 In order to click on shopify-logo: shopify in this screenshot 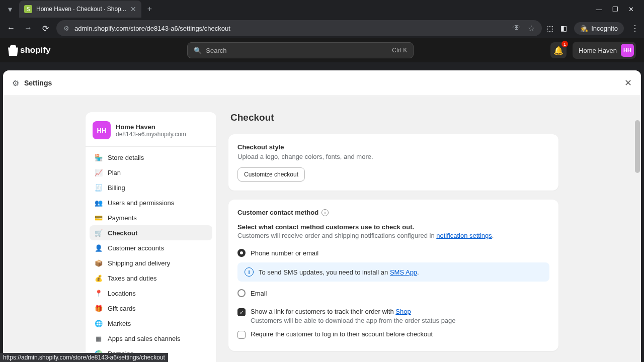, I will do `click(29, 50)`.